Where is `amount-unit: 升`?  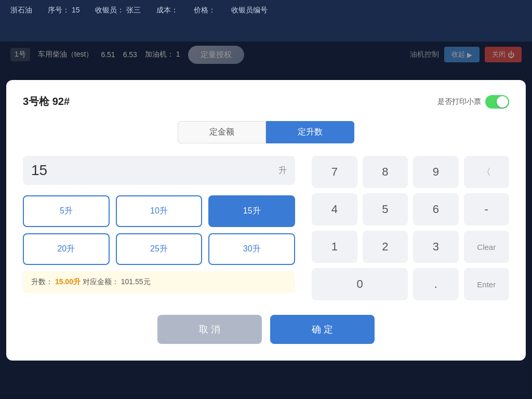 amount-unit: 升 is located at coordinates (283, 170).